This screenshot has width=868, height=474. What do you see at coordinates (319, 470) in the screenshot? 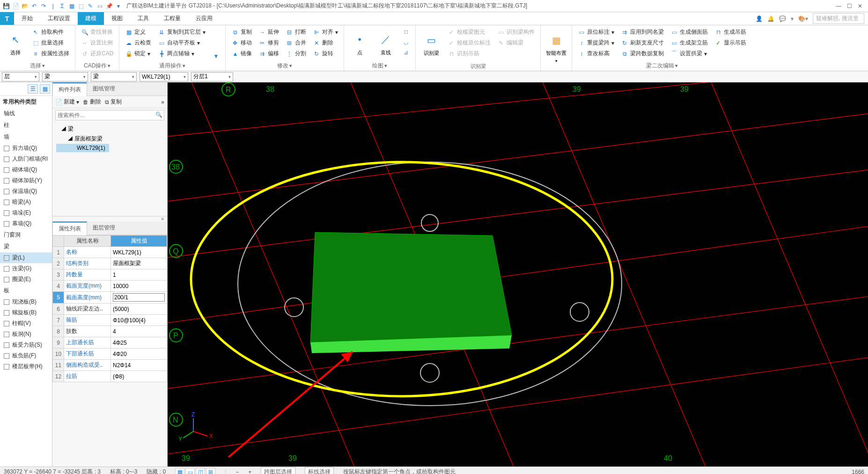
I see `sb-lineselect: 标线选择` at bounding box center [319, 470].